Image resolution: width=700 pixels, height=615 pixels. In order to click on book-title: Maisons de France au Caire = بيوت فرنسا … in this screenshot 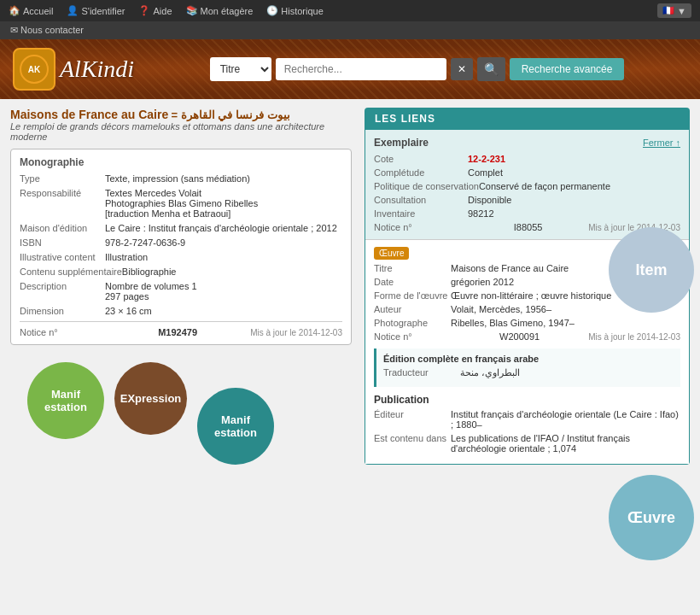, I will do `click(181, 114)`.